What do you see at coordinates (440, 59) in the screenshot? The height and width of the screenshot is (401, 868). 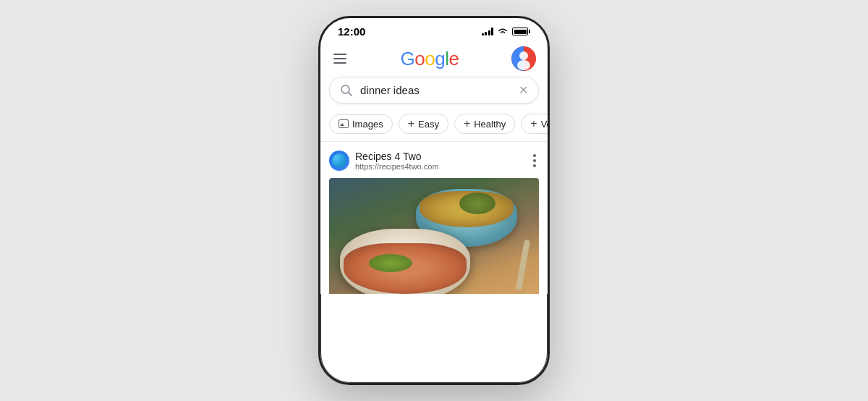 I see `logo-letter-g2: g` at bounding box center [440, 59].